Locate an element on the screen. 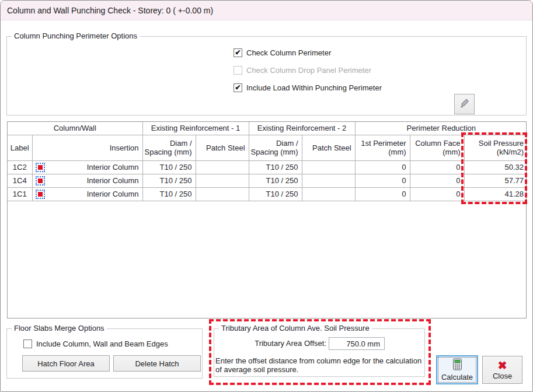 The image size is (533, 392). column-header-patch-steel-1: Patch Steel is located at coordinates (222, 148).